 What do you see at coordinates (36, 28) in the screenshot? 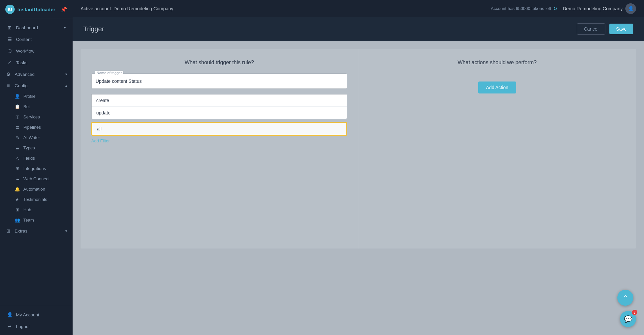
I see `sidebar-item-dashboard: ⊞ Dashboard ▾` at bounding box center [36, 28].